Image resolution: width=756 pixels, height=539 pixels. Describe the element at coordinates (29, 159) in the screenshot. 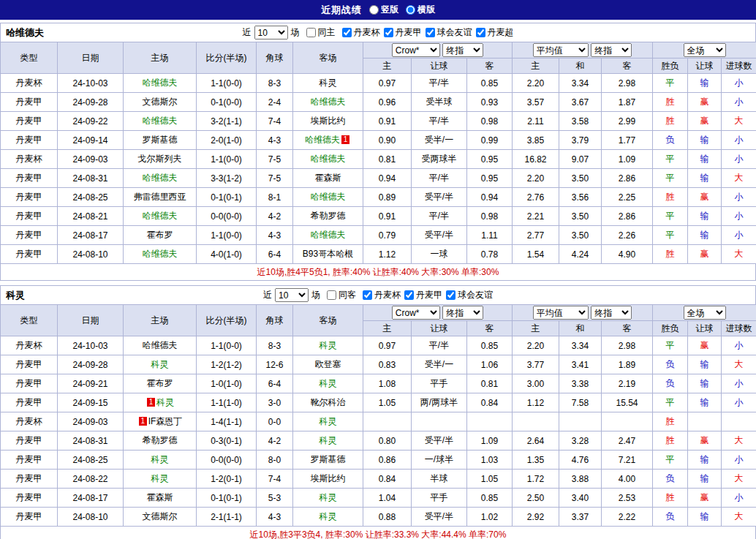

I see `league-cell: 丹麦杯` at that location.